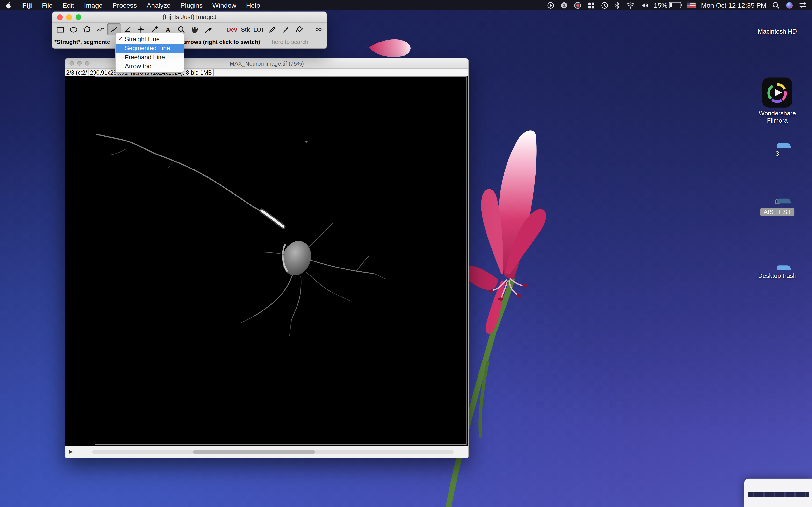  I want to click on menu-item-arrow-tool: Arrow tool, so click(150, 66).